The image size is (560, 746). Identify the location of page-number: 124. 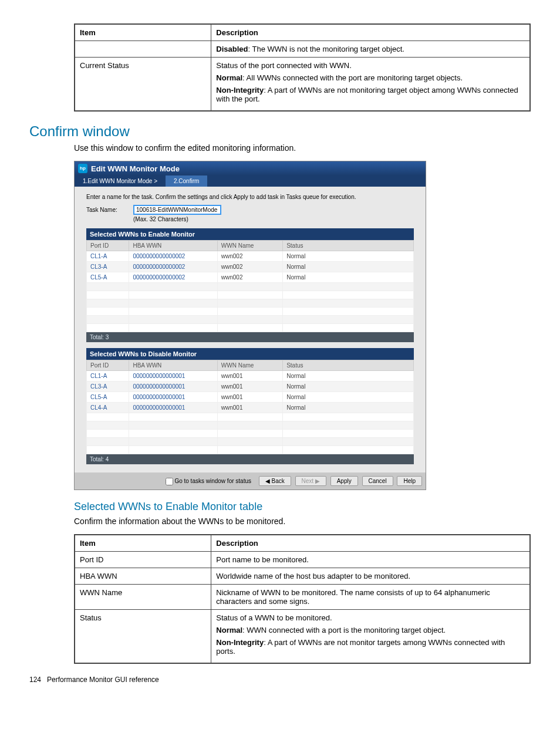
(35, 680).